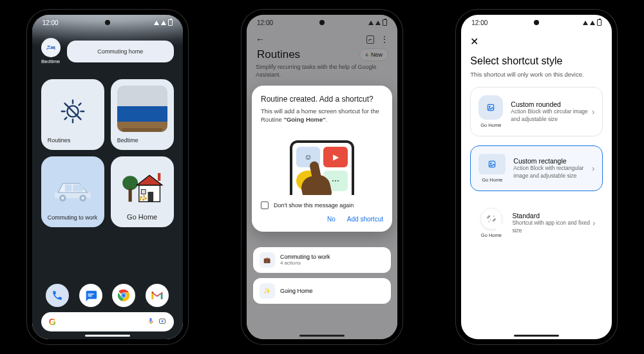  Describe the element at coordinates (120, 51) in the screenshot. I see `commuting-home-label: Commuting home` at that location.